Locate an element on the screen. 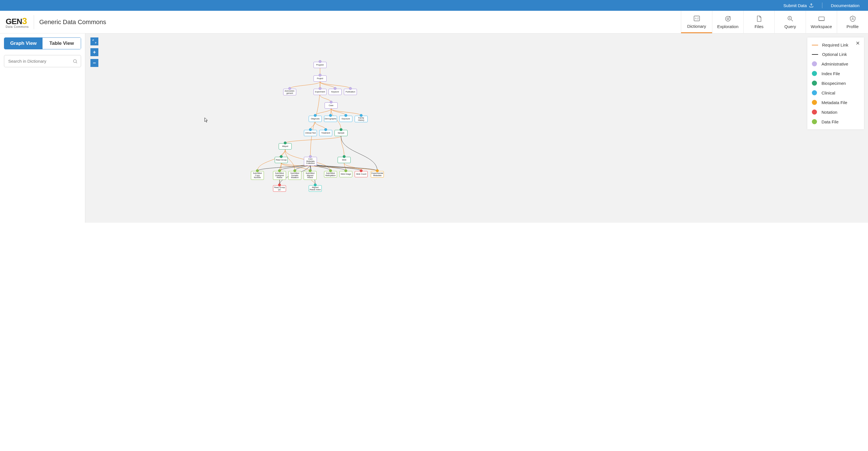  main-nav: A-ZDictionaryExplorationFilesQueryWorksp… is located at coordinates (774, 22).